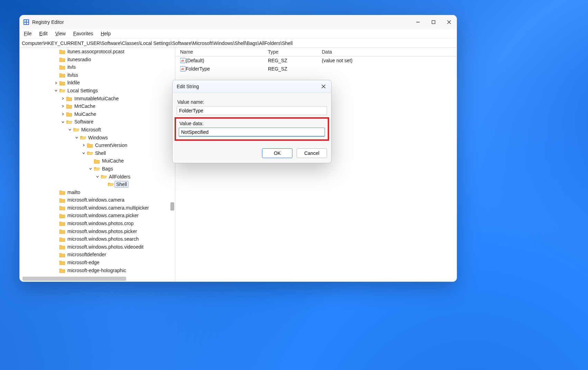 The height and width of the screenshot is (370, 588). I want to click on tree-item: microsoft.windows.camera, so click(101, 200).